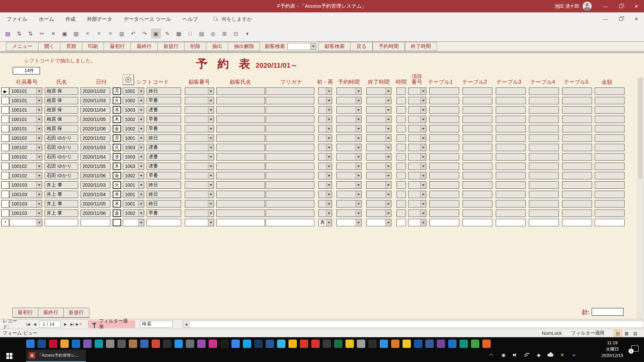 The image size is (644, 362). Describe the element at coordinates (95, 129) in the screenshot. I see `date-field: 2020/11/06` at that location.